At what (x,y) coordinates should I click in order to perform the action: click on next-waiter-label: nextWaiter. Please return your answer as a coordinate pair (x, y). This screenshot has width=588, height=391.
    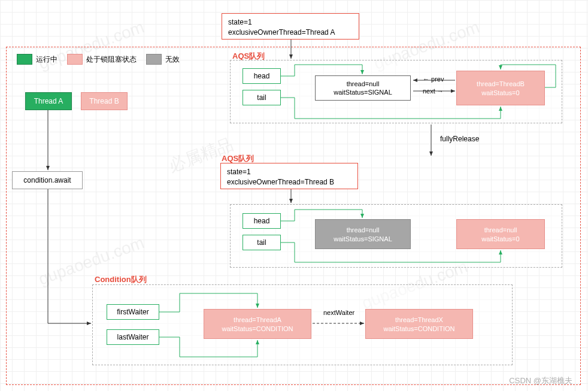
    Looking at the image, I should click on (339, 313).